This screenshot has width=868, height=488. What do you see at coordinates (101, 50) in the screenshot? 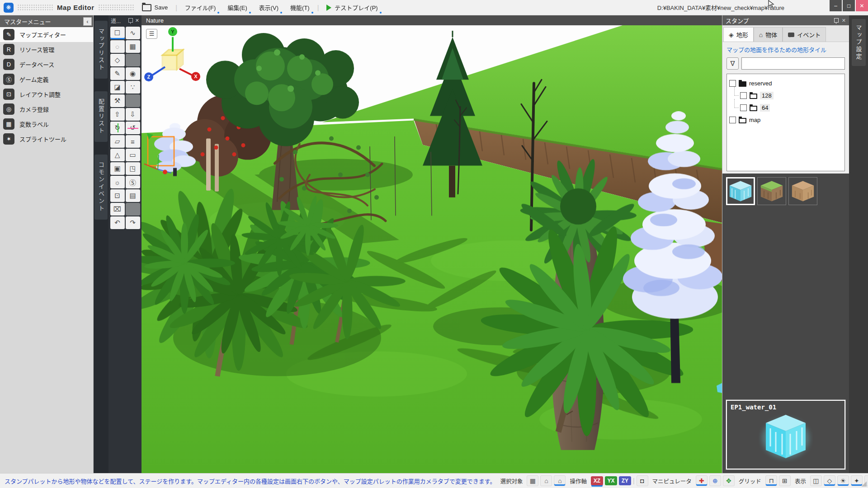
I see `tab-map-list: マップリスト` at bounding box center [101, 50].